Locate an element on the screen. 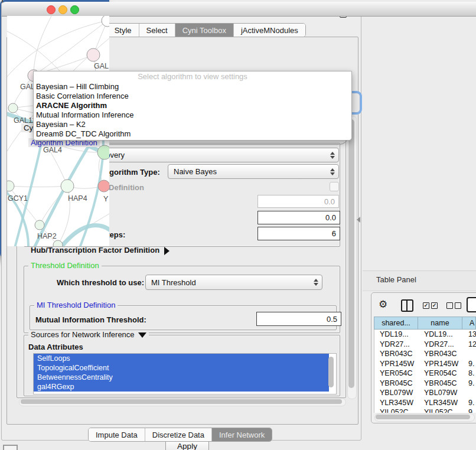  table-horizontal-scrollbar-thumb is located at coordinates (423, 417).